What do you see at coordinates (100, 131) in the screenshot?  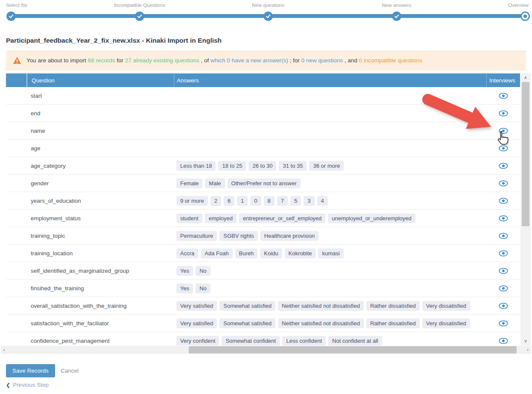 I see `question-cell: name` at bounding box center [100, 131].